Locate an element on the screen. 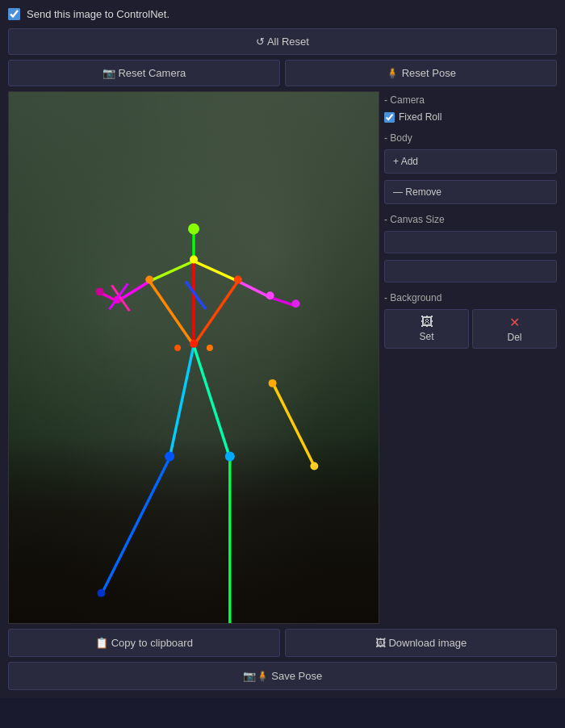 The image size is (565, 728). background-del-button: ✕ Del is located at coordinates (515, 329).